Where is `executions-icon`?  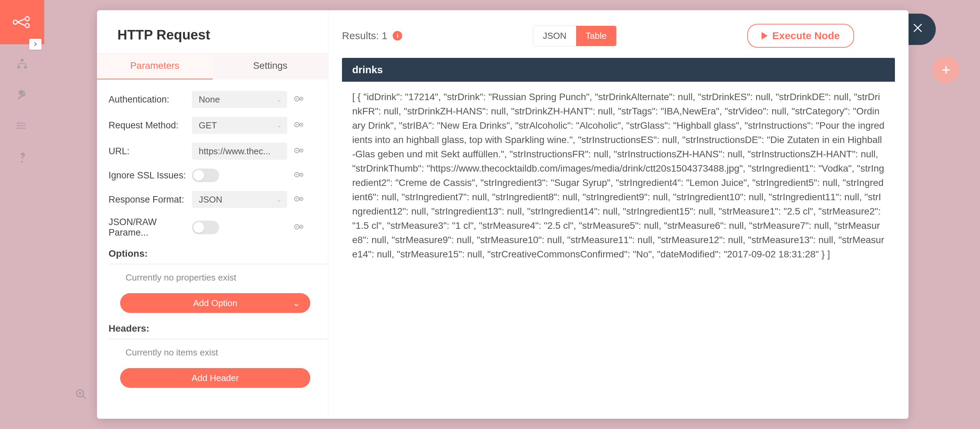
executions-icon is located at coordinates (22, 126).